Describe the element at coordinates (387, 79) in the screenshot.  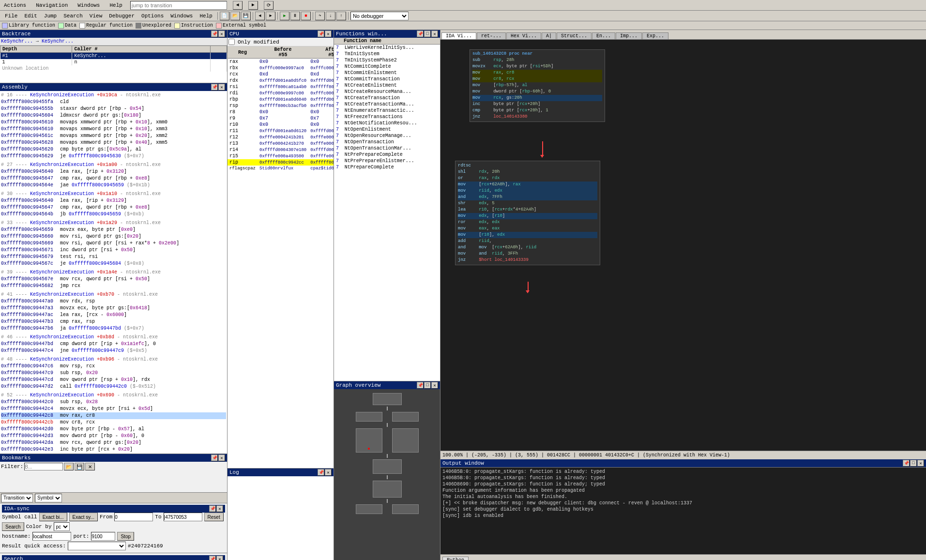
I see `table-row: 7 NtCommitTransaction` at that location.